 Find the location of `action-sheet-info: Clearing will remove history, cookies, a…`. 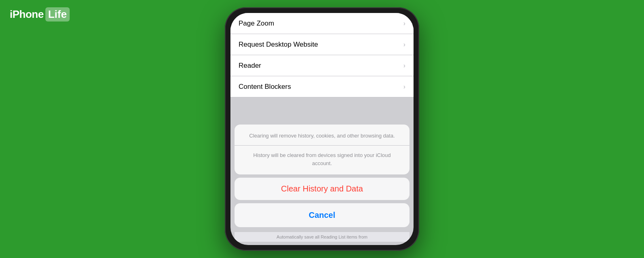

action-sheet-info: Clearing will remove history, cookies, a… is located at coordinates (322, 150).